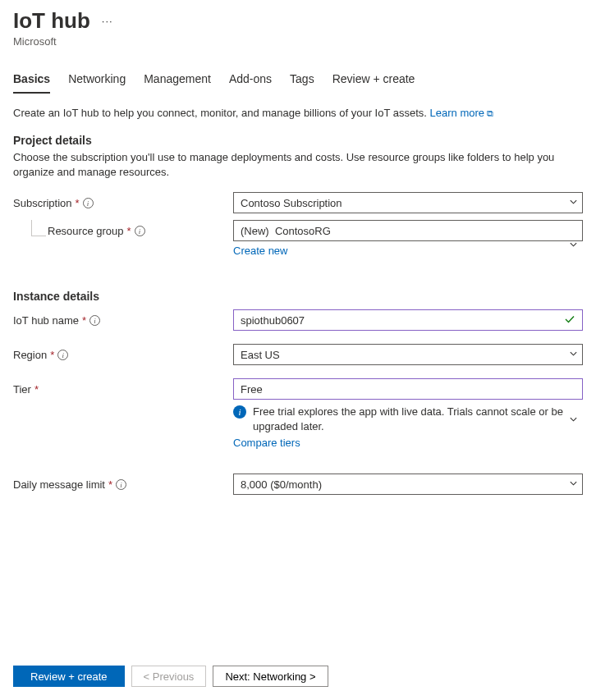 The height and width of the screenshot is (700, 596). Describe the element at coordinates (408, 231) in the screenshot. I see `resource-group-select: (New) ContosoRG` at that location.